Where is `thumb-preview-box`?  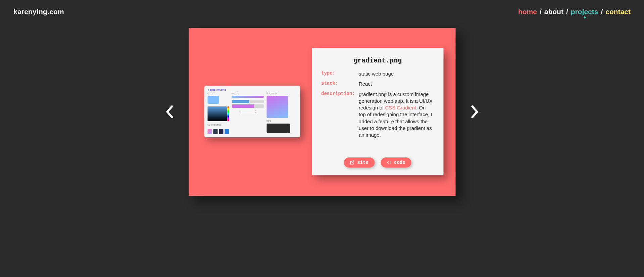
thumb-preview-box is located at coordinates (277, 107).